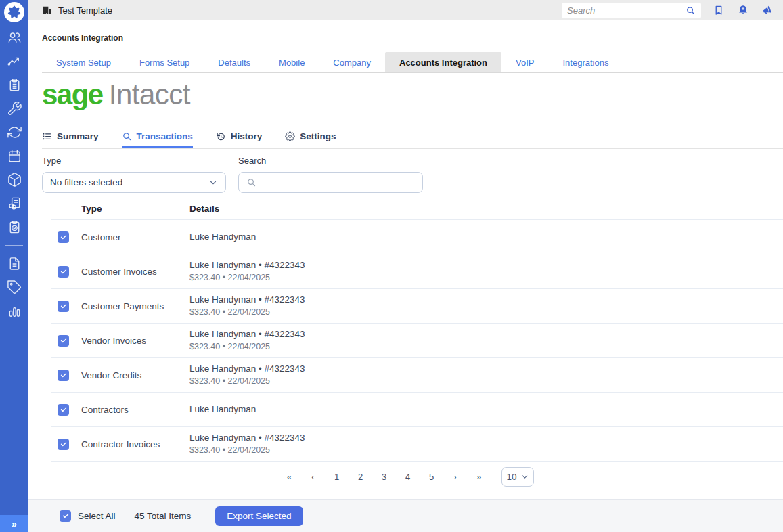 This screenshot has height=532, width=783. What do you see at coordinates (15, 38) in the screenshot?
I see `sidebar-item-people` at bounding box center [15, 38].